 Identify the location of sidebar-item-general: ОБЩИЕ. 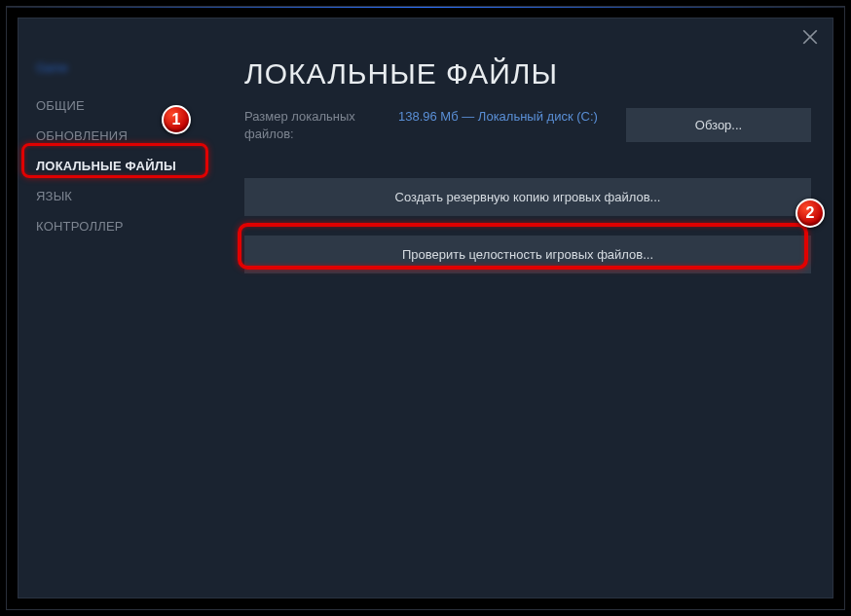
(122, 105).